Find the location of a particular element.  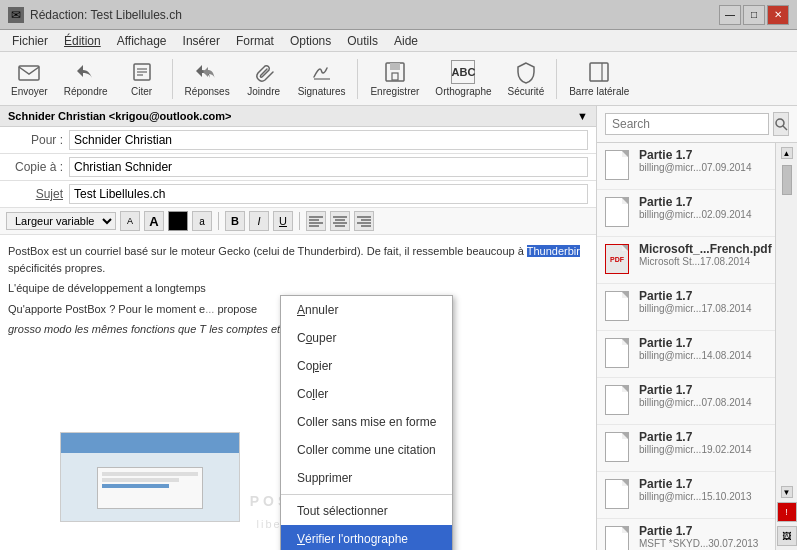

bold-button: B is located at coordinates (235, 221).